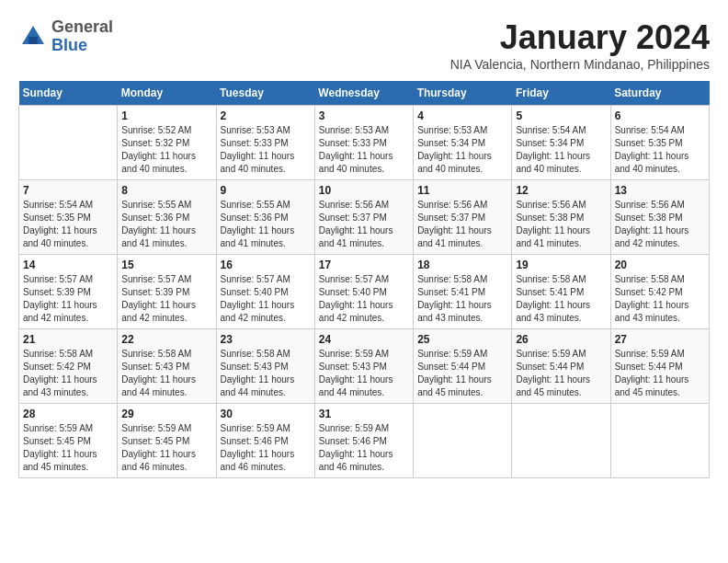  What do you see at coordinates (364, 366) in the screenshot?
I see `week-row-3: 21Sunrise: 5:58 AMSunset: 5:42 PMDayligh…` at bounding box center [364, 366].